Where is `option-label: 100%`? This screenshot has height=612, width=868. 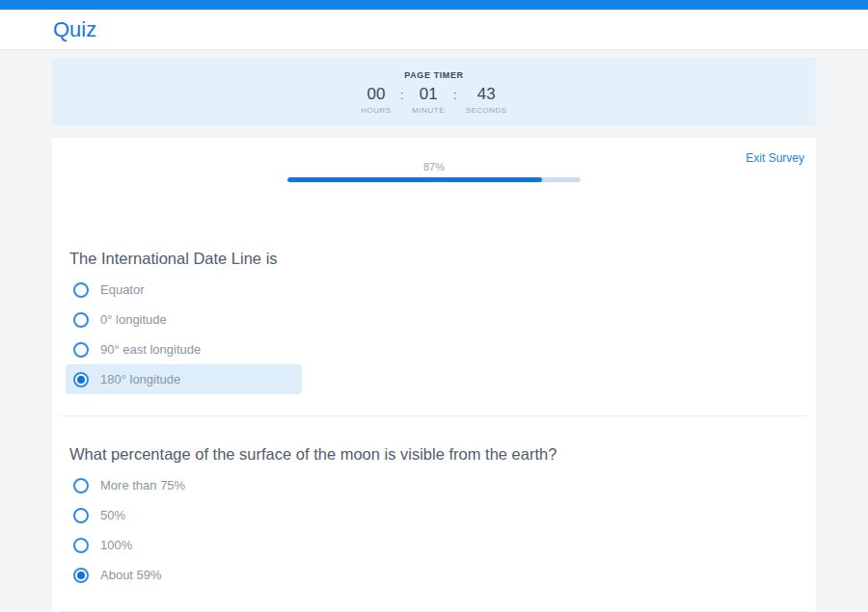
option-label: 100% is located at coordinates (116, 545).